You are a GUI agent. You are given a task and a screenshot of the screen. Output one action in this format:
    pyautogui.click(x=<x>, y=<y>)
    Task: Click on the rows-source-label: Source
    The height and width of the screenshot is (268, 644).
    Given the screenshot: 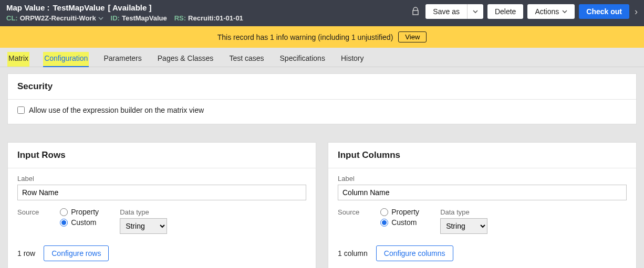 What is the action you would take?
    pyautogui.click(x=28, y=212)
    